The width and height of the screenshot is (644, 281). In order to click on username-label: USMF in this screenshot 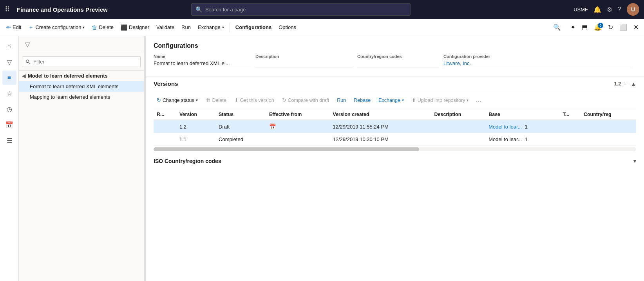, I will do `click(581, 9)`.